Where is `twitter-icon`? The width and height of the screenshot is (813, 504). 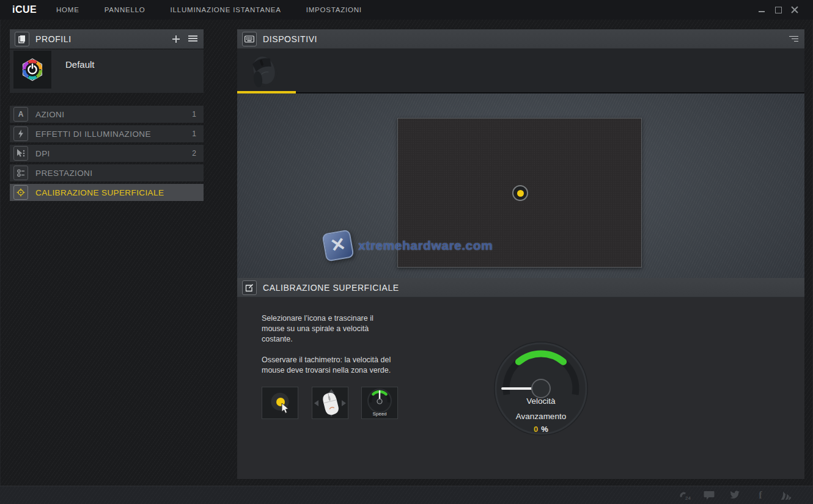
twitter-icon is located at coordinates (735, 495).